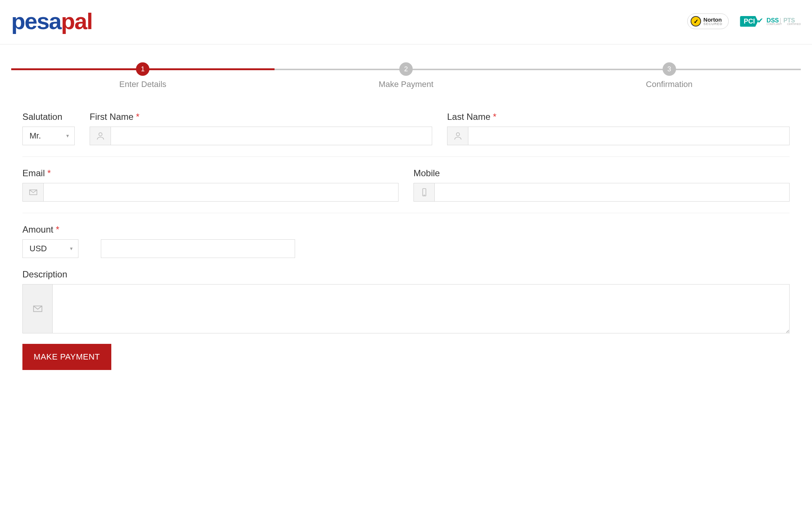 Image resolution: width=812 pixels, height=510 pixels. I want to click on checkmark-icon: ✓, so click(696, 21).